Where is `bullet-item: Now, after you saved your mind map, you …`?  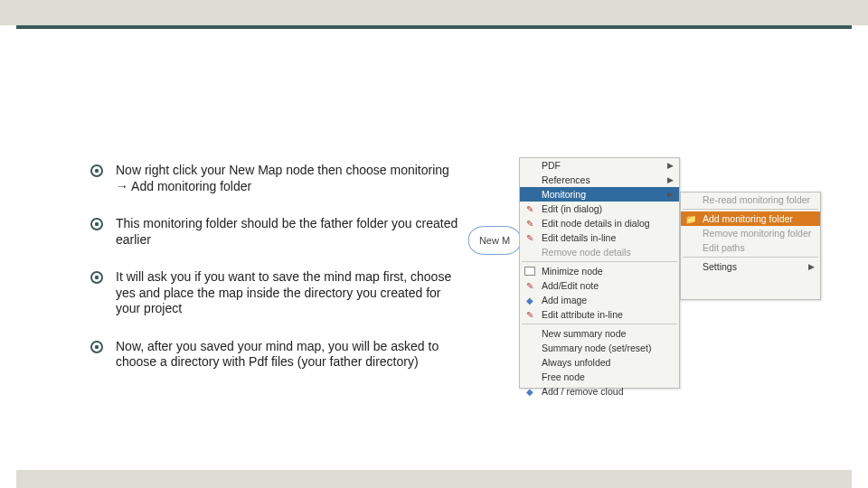
bullet-item: Now, after you saved your mind map, you … is located at coordinates (276, 354).